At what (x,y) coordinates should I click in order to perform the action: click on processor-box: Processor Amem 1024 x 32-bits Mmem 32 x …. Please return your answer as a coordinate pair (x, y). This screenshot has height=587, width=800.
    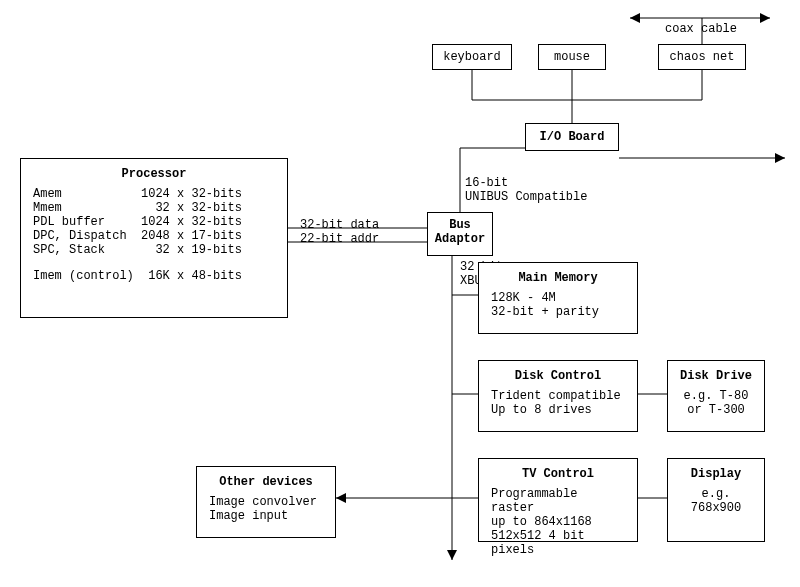
    Looking at the image, I should click on (154, 238).